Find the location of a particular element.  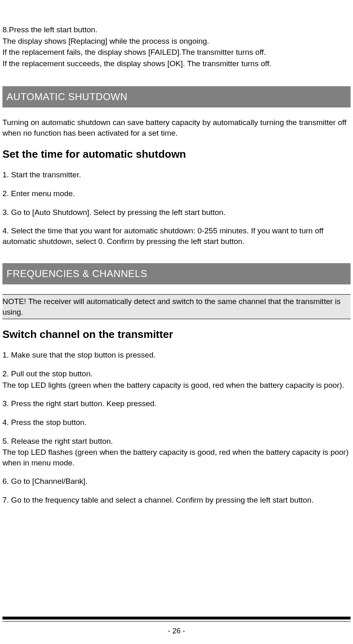

s2-step-1: 1. Make sure that the stop button is pre… is located at coordinates (176, 355).